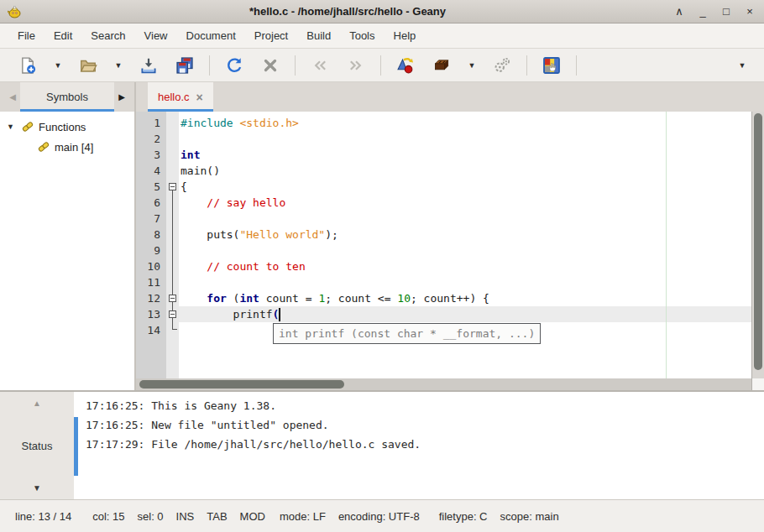 The image size is (764, 532). Describe the element at coordinates (466, 235) in the screenshot. I see `code-line: puts("Hello world");` at that location.